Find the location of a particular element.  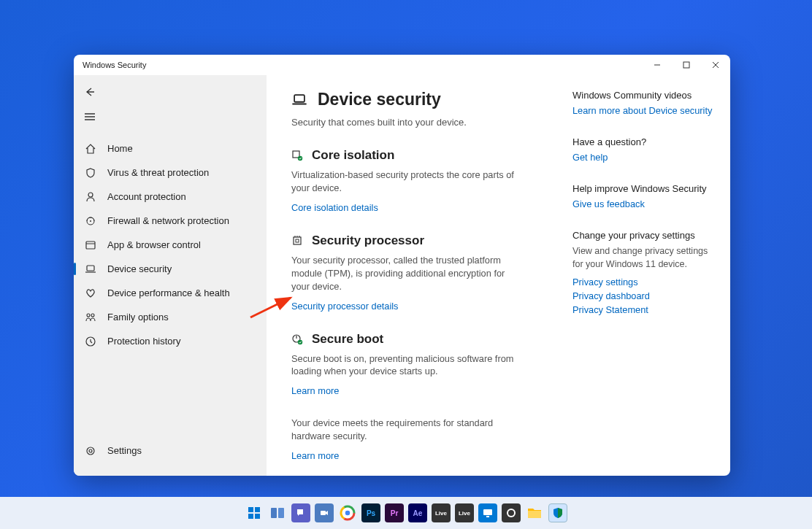

right-text: View and change privacy settings for you… is located at coordinates (646, 258).